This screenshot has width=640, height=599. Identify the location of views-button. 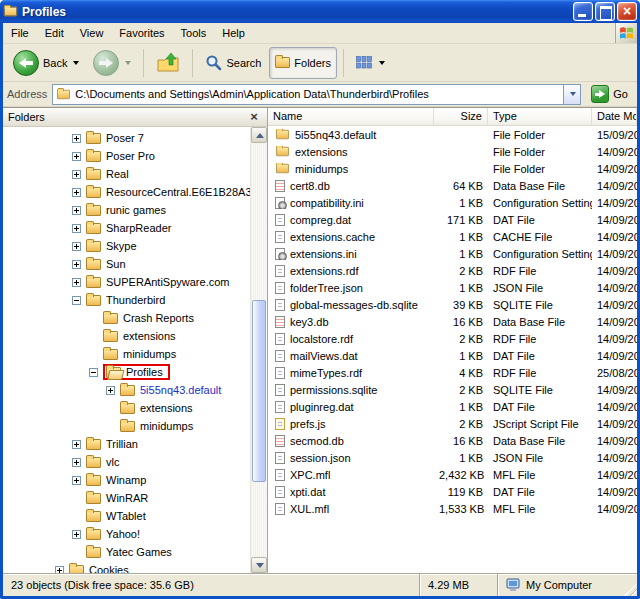
(370, 63).